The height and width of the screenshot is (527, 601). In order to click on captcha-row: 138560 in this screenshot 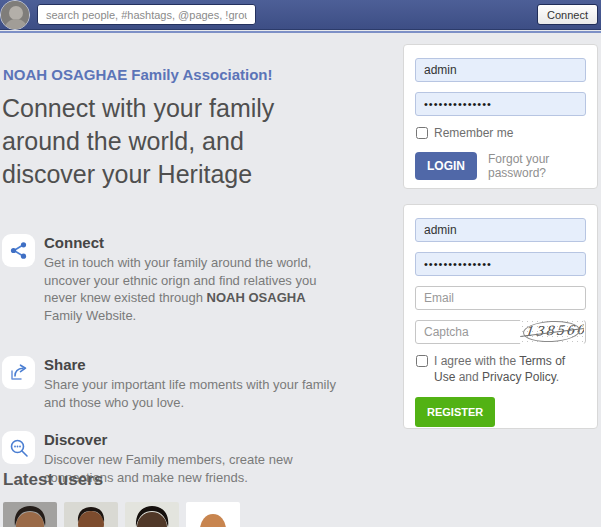, I will do `click(500, 332)`.